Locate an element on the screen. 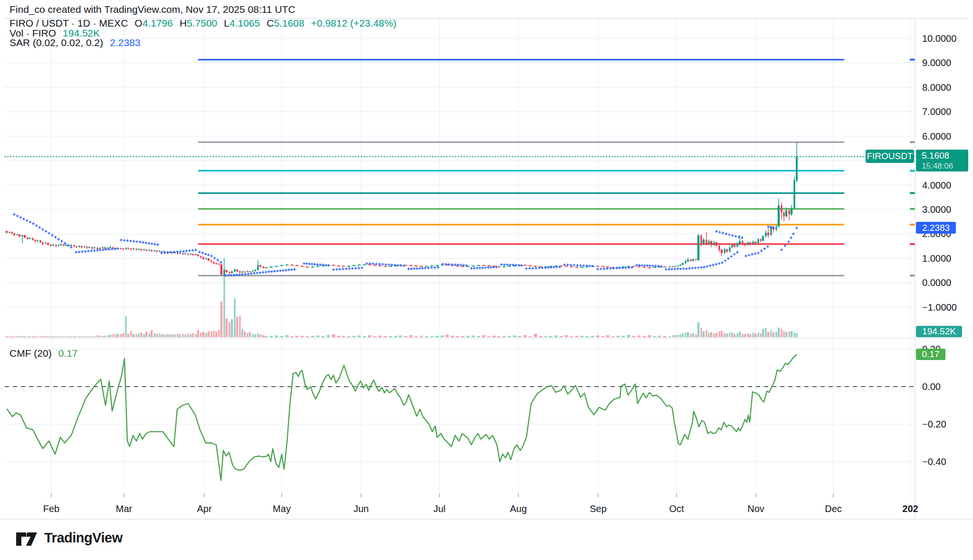 This screenshot has height=560, width=973. axis-tick-label: 0.0000 is located at coordinates (937, 283).